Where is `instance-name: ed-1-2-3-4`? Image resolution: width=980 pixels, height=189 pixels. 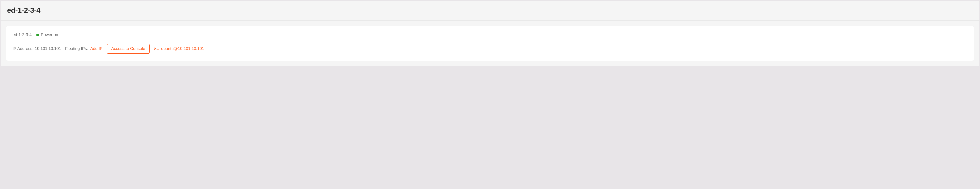 instance-name: ed-1-2-3-4 is located at coordinates (22, 35).